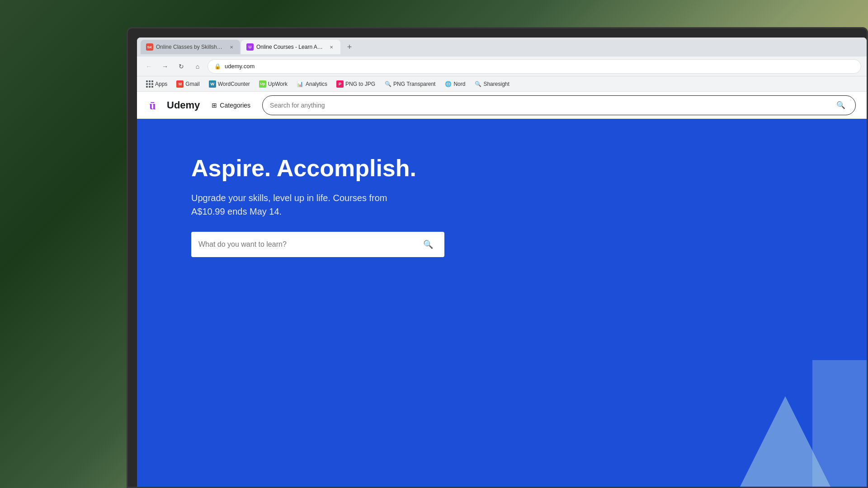 The width and height of the screenshot is (868, 488). Describe the element at coordinates (340, 84) in the screenshot. I see `png-to-jpg-icon: P` at that location.